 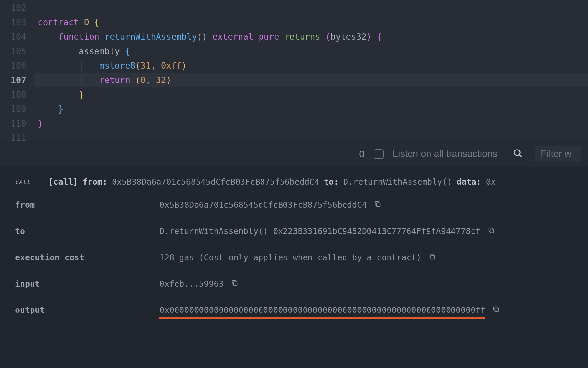 What do you see at coordinates (95, 182) in the screenshot?
I see `summary-from-label: from:` at bounding box center [95, 182].